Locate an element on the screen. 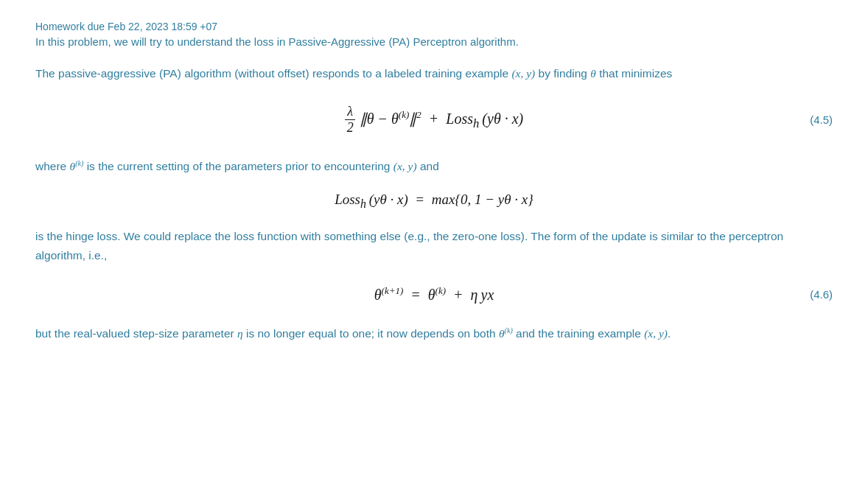 The height and width of the screenshot is (487, 868). paragraph-1: The passive-aggressive (PA) algorithm (w… is located at coordinates (434, 74).